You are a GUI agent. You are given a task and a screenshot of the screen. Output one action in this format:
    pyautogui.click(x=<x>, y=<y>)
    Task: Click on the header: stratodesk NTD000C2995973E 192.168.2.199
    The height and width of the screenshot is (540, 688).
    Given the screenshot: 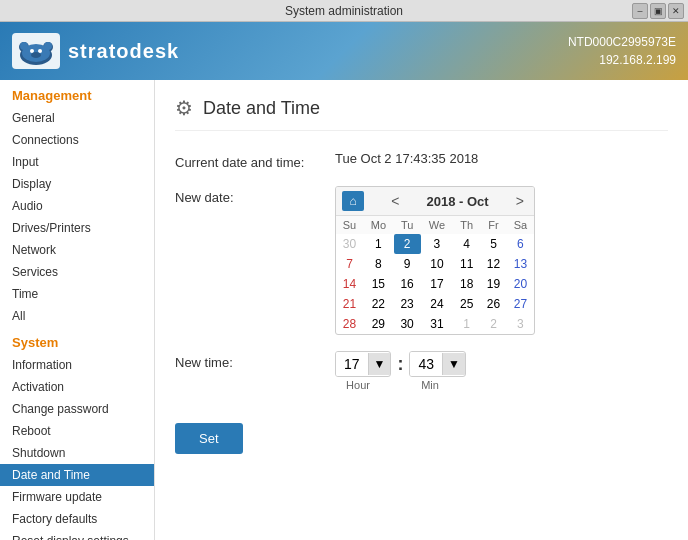 What is the action you would take?
    pyautogui.click(x=344, y=51)
    